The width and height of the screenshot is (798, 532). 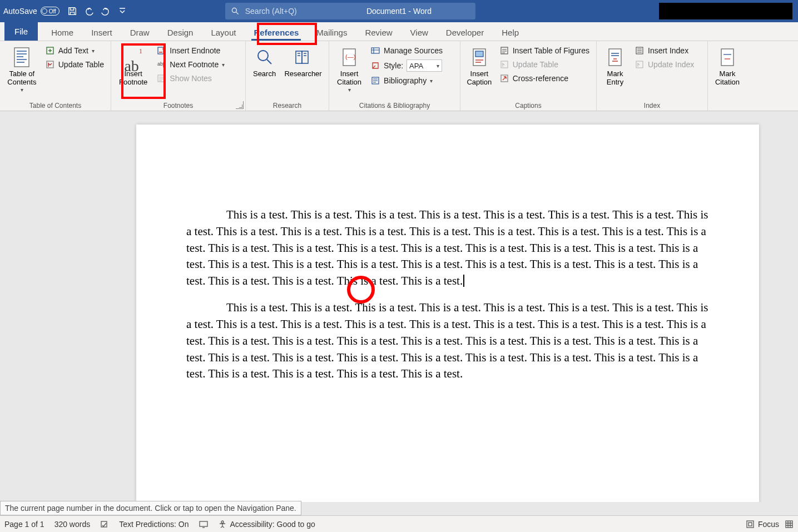 I want to click on view-print-layout-icon, so click(x=789, y=524).